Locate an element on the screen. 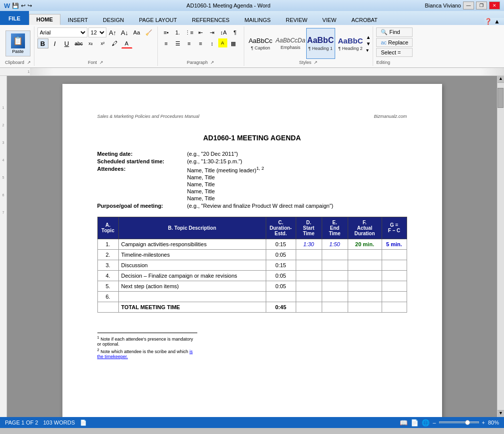 Image resolution: width=504 pixels, height=434 pixels. change-case-icon: Aa is located at coordinates (137, 32).